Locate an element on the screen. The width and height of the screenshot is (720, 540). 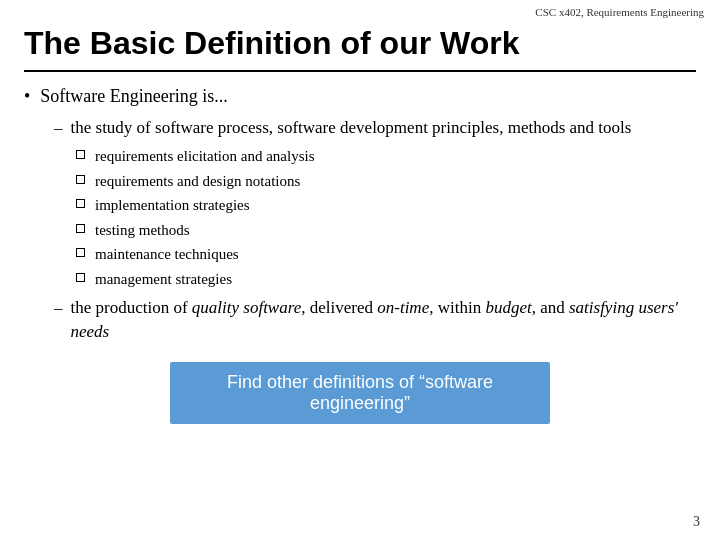
page-title: The Basic Definition of our Work is located at coordinates (360, 43).